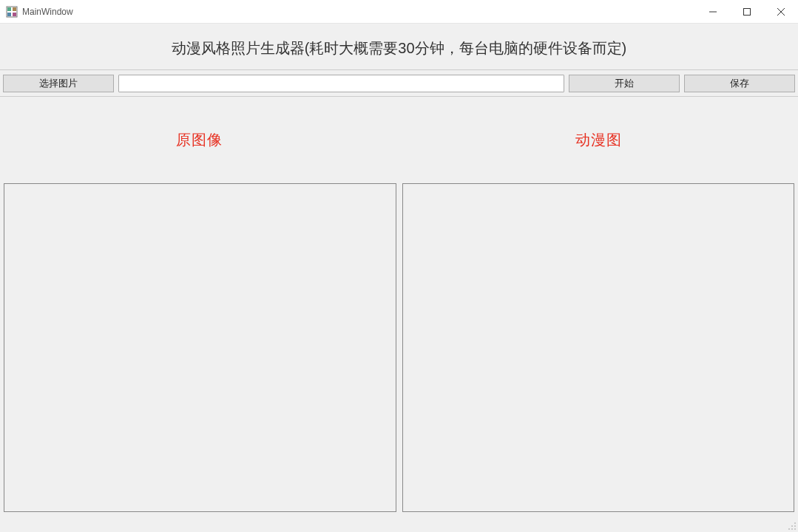 This screenshot has height=532, width=798. What do you see at coordinates (599, 140) in the screenshot?
I see `anime-label: 动漫图` at bounding box center [599, 140].